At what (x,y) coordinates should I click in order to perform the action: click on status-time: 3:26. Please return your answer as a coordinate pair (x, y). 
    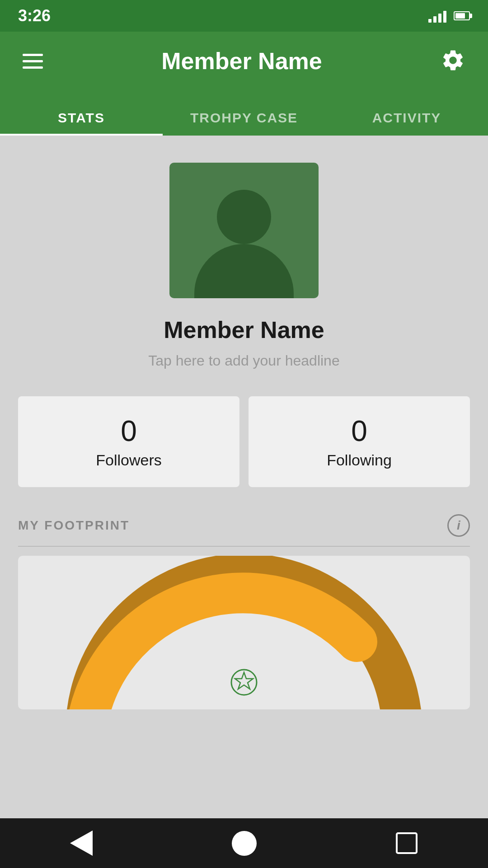
    Looking at the image, I should click on (34, 16).